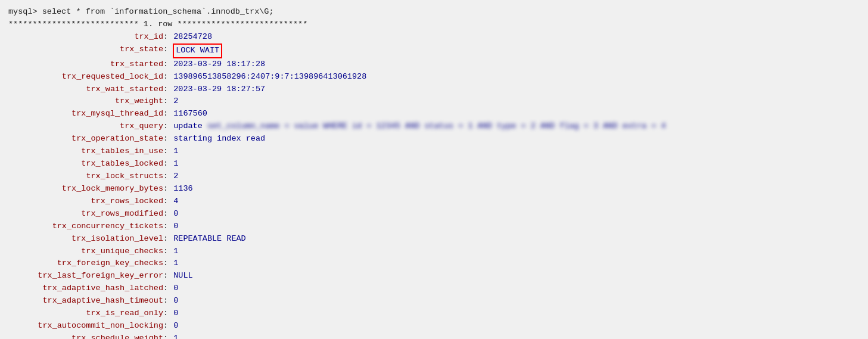  Describe the element at coordinates (86, 101) in the screenshot. I see `row-label: trx_weight` at that location.